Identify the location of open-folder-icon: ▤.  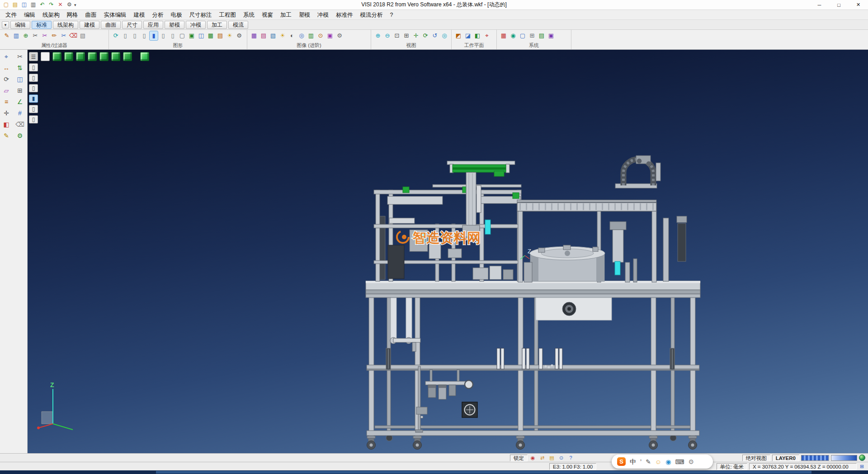
(15, 5).